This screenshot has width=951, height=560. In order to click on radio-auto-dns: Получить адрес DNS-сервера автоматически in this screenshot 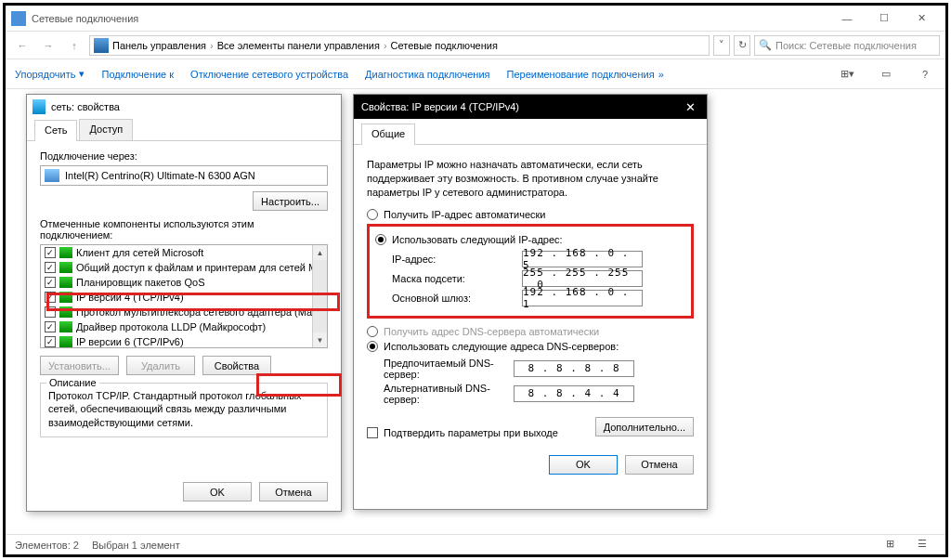, I will do `click(530, 332)`.